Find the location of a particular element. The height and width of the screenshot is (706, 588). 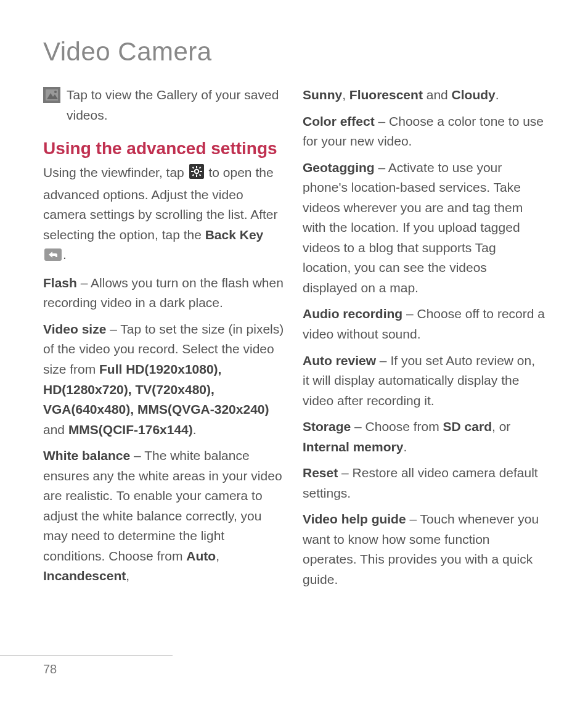

text: – Allows you turn on the flash when reco… is located at coordinates (163, 293).